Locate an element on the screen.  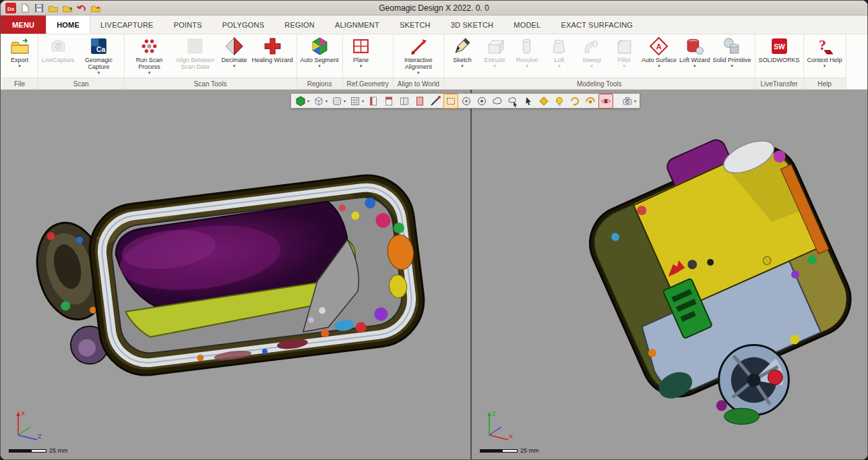
viewport-toolbar: ▾▾▾▾▾ is located at coordinates (465, 101).